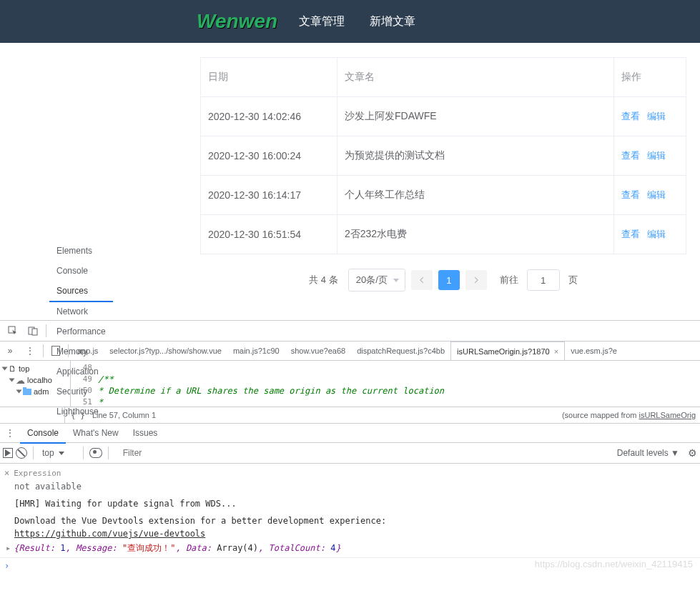  What do you see at coordinates (400, 351) in the screenshot?
I see `file-tab: dispatchRequest.js?c4bb` at bounding box center [400, 351].